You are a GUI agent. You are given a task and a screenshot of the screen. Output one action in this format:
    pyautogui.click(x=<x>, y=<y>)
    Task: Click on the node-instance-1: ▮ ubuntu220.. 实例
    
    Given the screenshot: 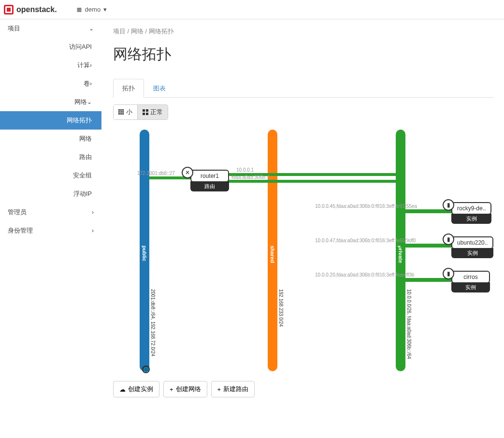 What is the action you would take?
    pyautogui.click(x=473, y=248)
    